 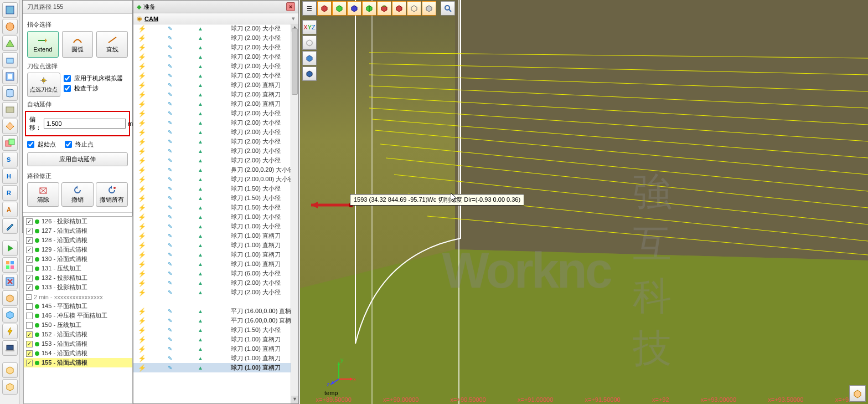 What do you see at coordinates (10, 282) in the screenshot?
I see `tb-btn-x` at bounding box center [10, 282].